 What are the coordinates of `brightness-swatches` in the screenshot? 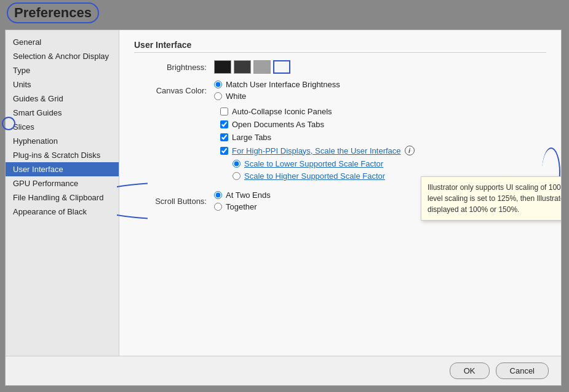 It's located at (252, 67).